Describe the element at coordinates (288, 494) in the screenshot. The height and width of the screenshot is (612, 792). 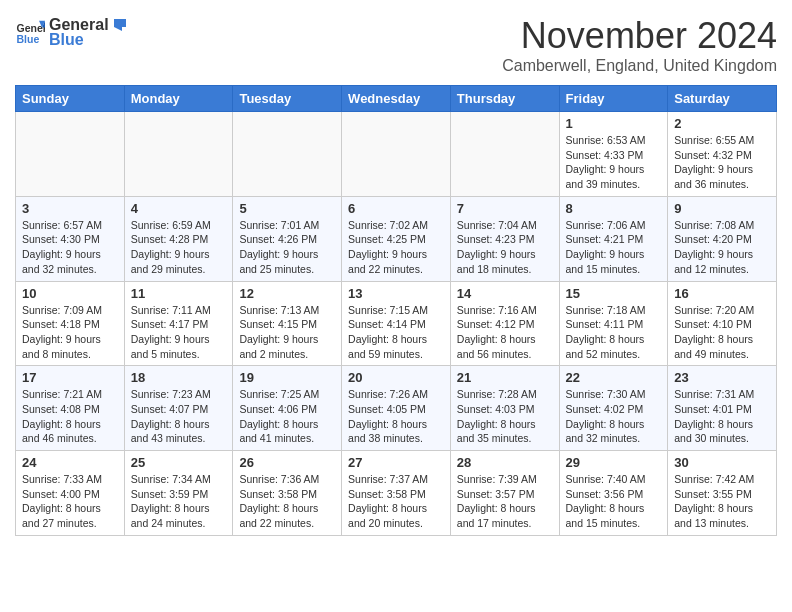
I see `calendar-cell: 26Sunrise: 7:36 AM Sunset: 3:58 PM Dayli…` at that location.